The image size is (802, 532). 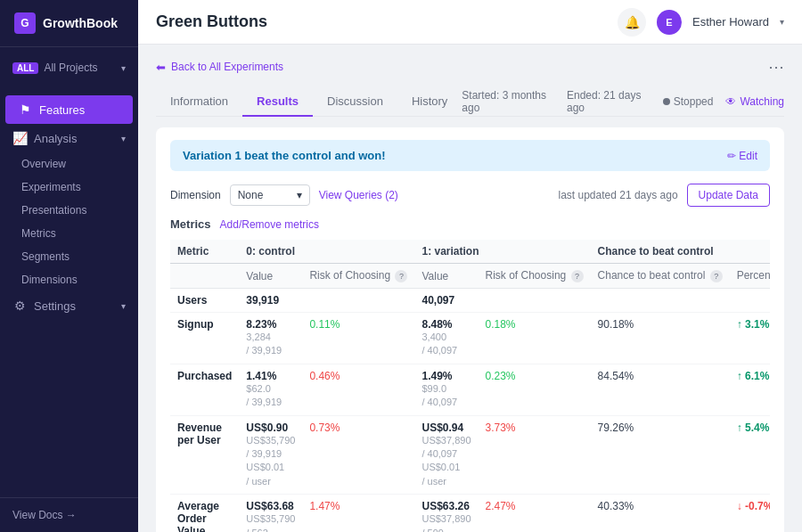 What do you see at coordinates (70, 23) in the screenshot?
I see `sidebar-logo: G GrowthBook` at bounding box center [70, 23].